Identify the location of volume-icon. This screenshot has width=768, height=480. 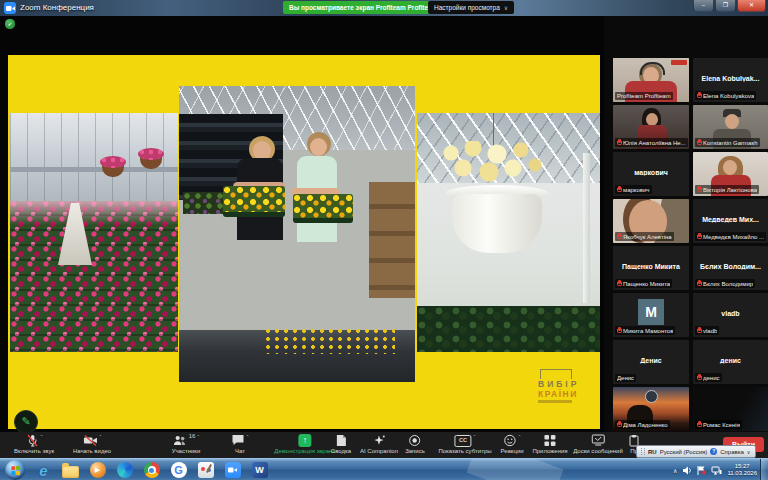
(687, 470).